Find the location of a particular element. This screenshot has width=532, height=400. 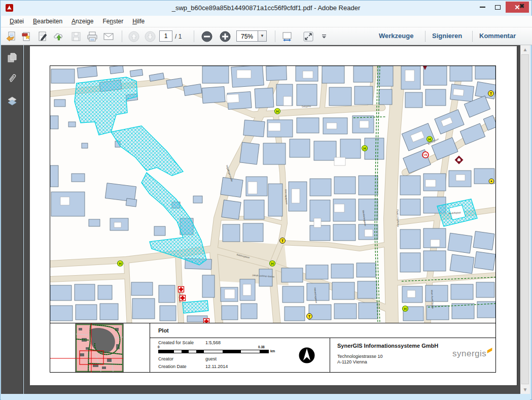

zoom-out-icon is located at coordinates (207, 37).